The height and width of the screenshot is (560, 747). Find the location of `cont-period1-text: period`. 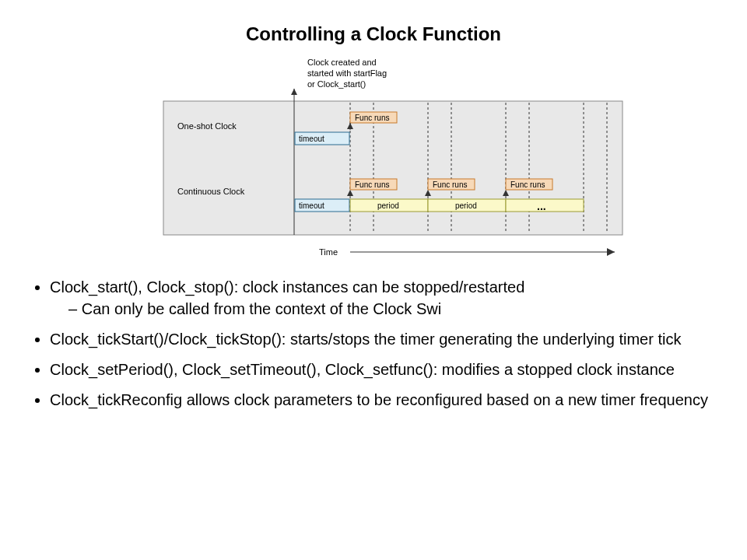

cont-period1-text: period is located at coordinates (388, 205).